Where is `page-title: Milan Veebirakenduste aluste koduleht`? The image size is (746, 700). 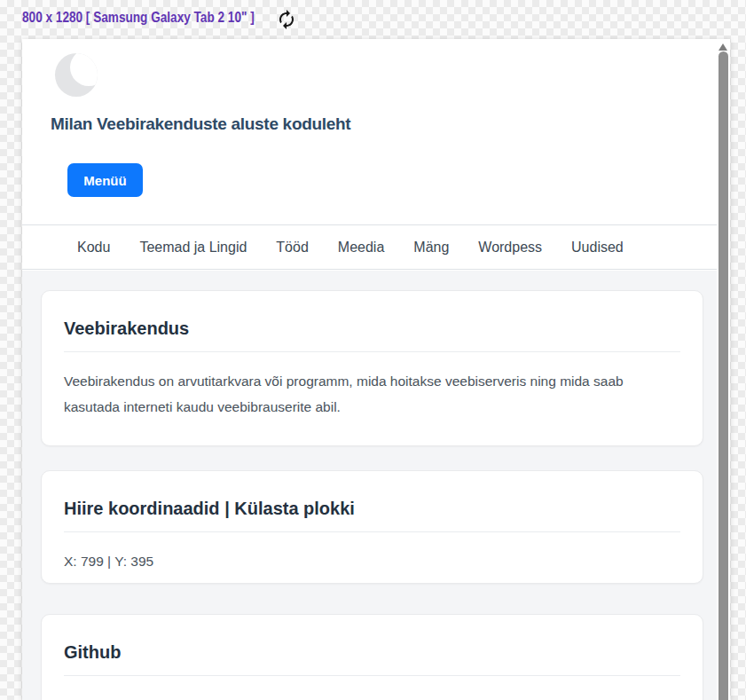
page-title: Milan Veebirakenduste aluste koduleht is located at coordinates (200, 124).